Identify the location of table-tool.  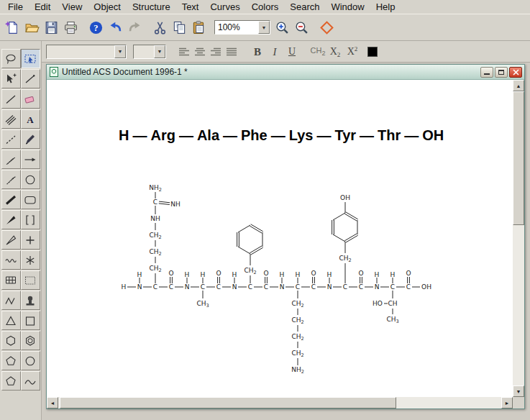
(12, 280).